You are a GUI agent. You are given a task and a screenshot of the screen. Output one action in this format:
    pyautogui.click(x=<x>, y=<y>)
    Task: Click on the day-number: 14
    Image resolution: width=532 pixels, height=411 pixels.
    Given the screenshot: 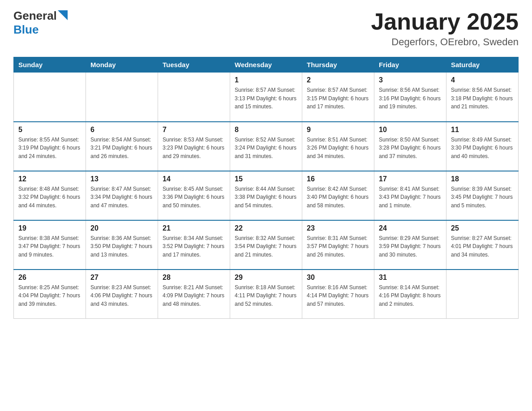 What is the action you would take?
    pyautogui.click(x=194, y=179)
    